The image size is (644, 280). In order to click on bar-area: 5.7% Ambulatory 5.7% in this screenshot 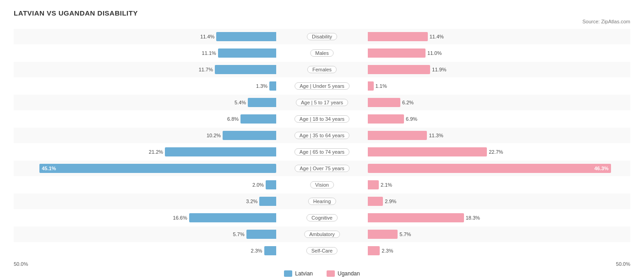, I will do `click(322, 234)`.